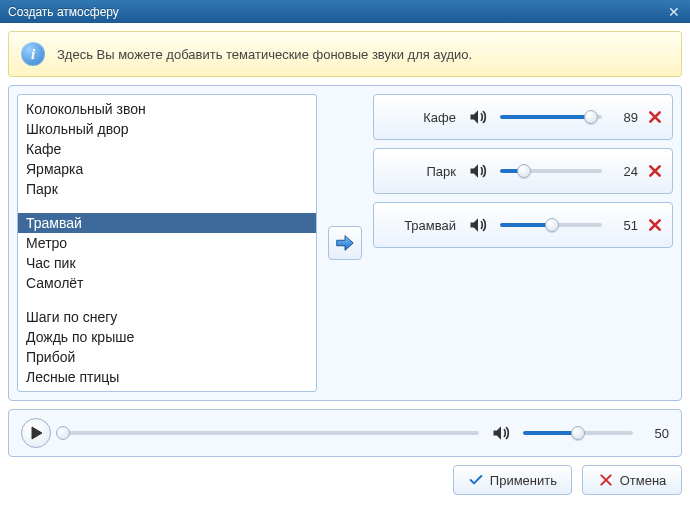 The height and width of the screenshot is (505, 690). What do you see at coordinates (421, 118) in the screenshot?
I see `track-name: Кафе` at bounding box center [421, 118].